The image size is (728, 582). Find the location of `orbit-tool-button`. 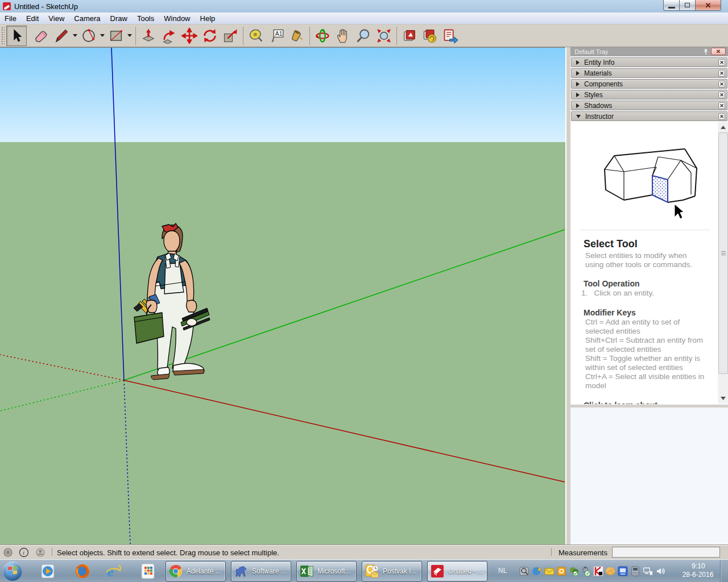

orbit-tool-button is located at coordinates (322, 36).